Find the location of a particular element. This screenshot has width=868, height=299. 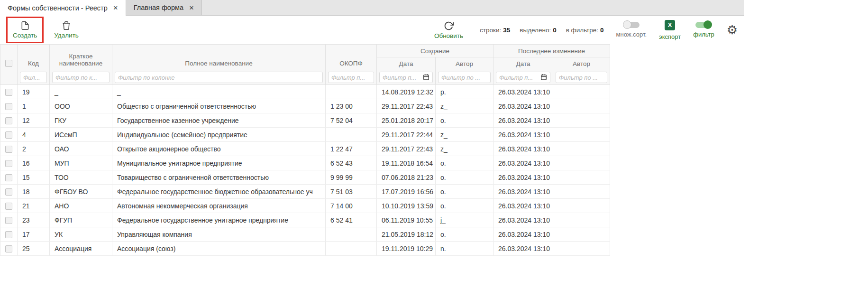

tab-main-form: Главная форма × is located at coordinates (164, 8).